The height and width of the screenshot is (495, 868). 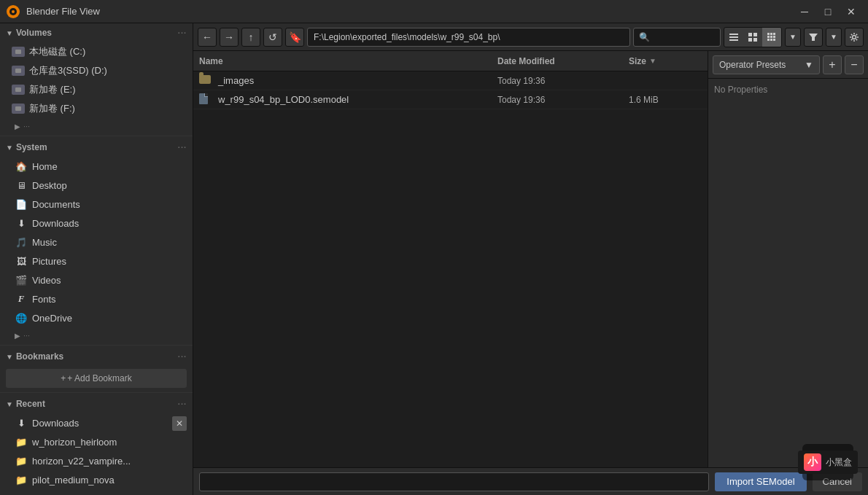 What do you see at coordinates (229, 37) in the screenshot?
I see `forward-button: →` at bounding box center [229, 37].